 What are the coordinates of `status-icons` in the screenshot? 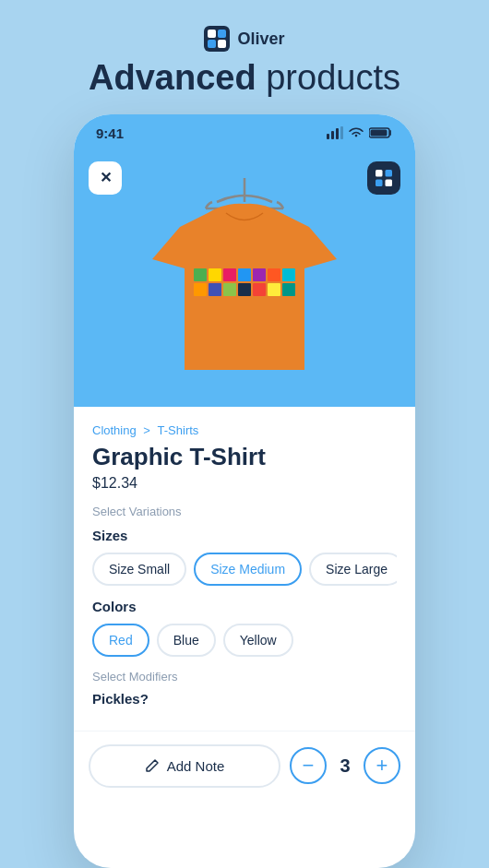 It's located at (360, 133).